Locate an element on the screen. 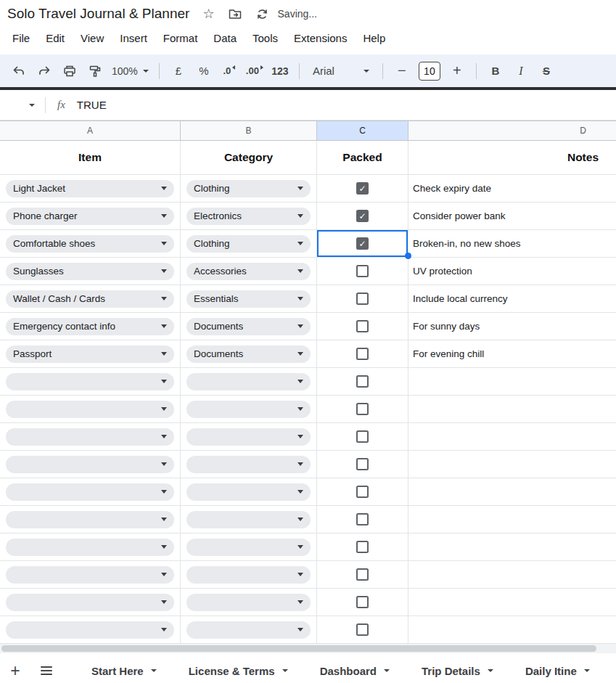  selection-fill-handle is located at coordinates (408, 255).